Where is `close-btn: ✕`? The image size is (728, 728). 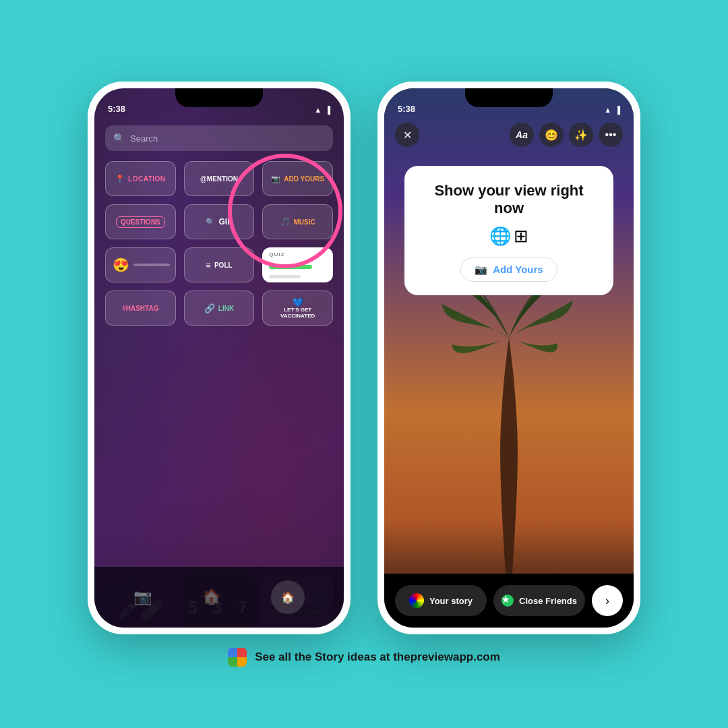
close-btn: ✕ is located at coordinates (407, 135).